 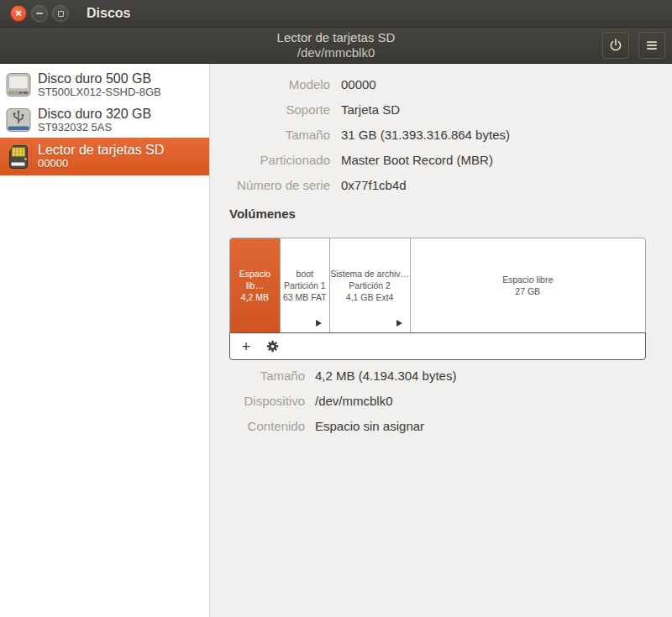 What do you see at coordinates (246, 347) in the screenshot?
I see `create-partition-button: +` at bounding box center [246, 347].